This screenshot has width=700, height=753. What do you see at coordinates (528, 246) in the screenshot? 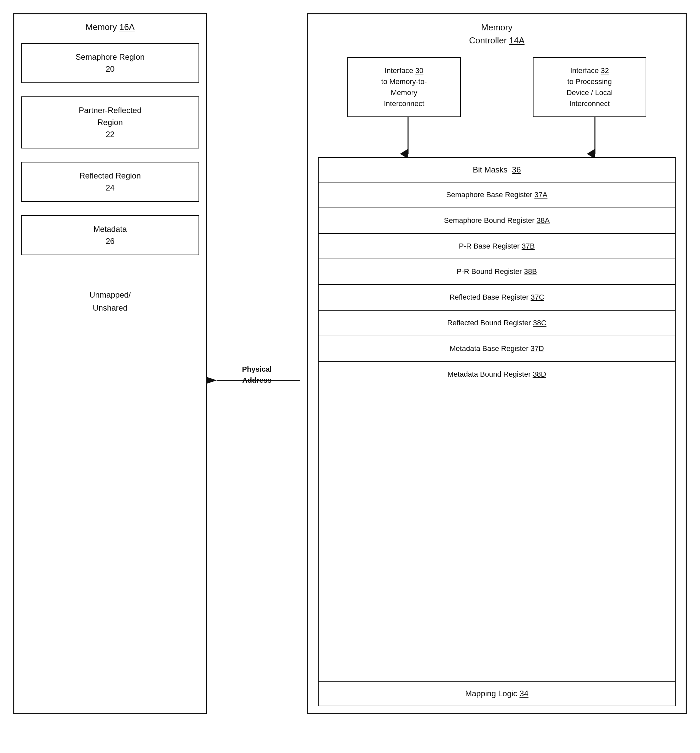
I see `reg-37b-id: 37B` at bounding box center [528, 246].